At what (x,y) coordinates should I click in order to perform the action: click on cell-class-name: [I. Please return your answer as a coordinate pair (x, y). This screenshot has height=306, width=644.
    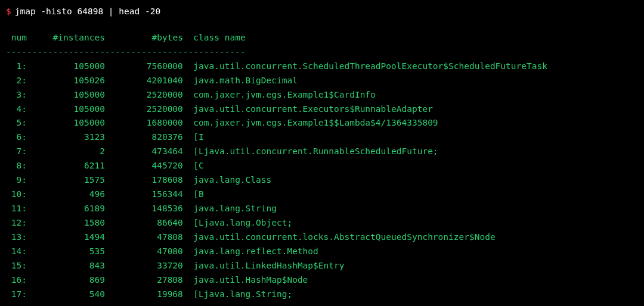
    Looking at the image, I should click on (193, 137).